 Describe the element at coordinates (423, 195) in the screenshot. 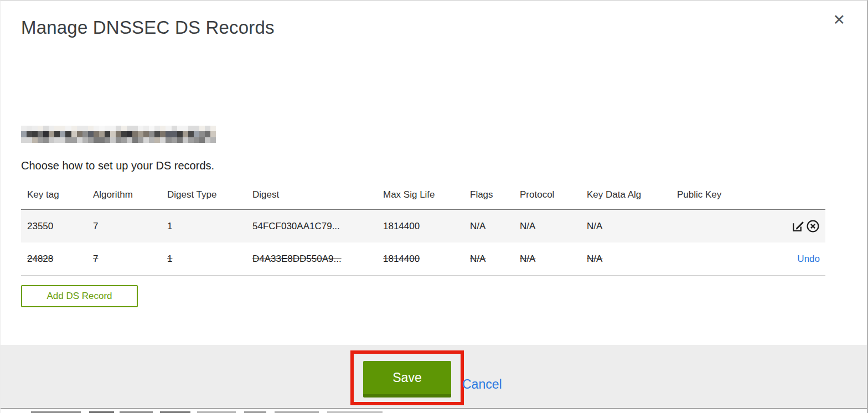

I see `table-header-row: Key tag Algorithm Digest Type Digest Max…` at that location.